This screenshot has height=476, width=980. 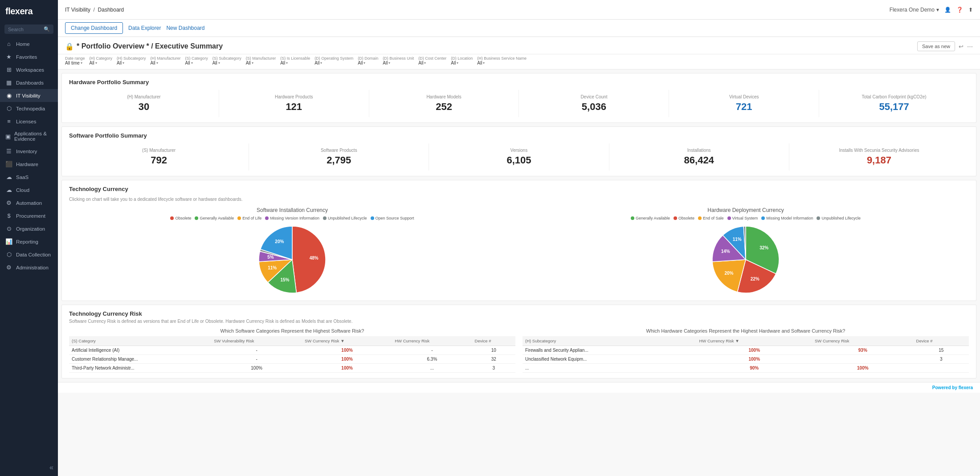 What do you see at coordinates (912, 10) in the screenshot?
I see `account-name: Flexera One Demo` at bounding box center [912, 10].